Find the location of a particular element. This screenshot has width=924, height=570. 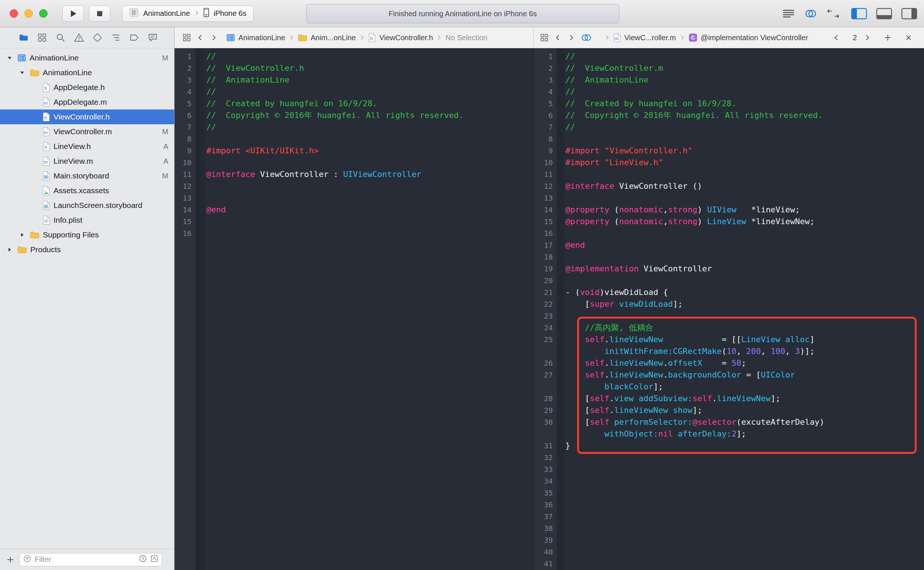

line-number: 21 is located at coordinates (543, 293).